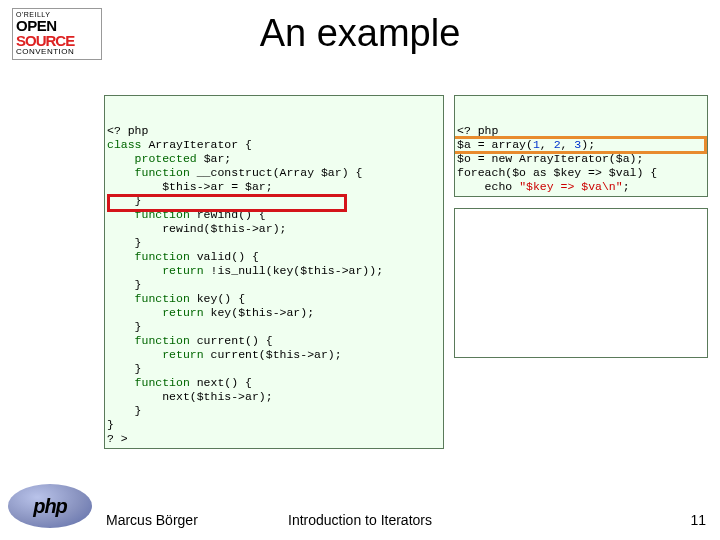  What do you see at coordinates (581, 283) in the screenshot?
I see `output-box-empty` at bounding box center [581, 283].